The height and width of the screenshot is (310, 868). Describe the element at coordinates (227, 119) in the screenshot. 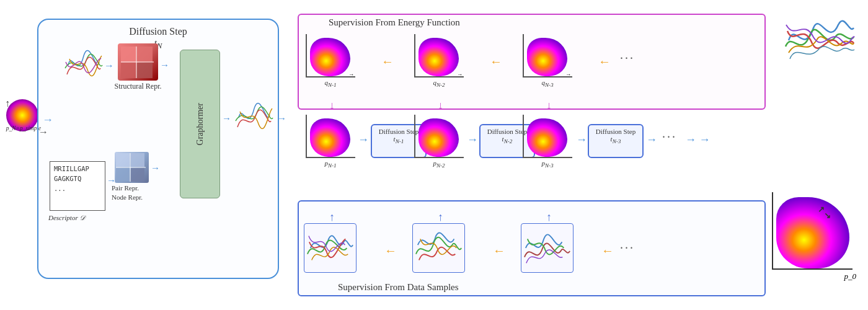

I see `arrow-graph-out: →` at that location.